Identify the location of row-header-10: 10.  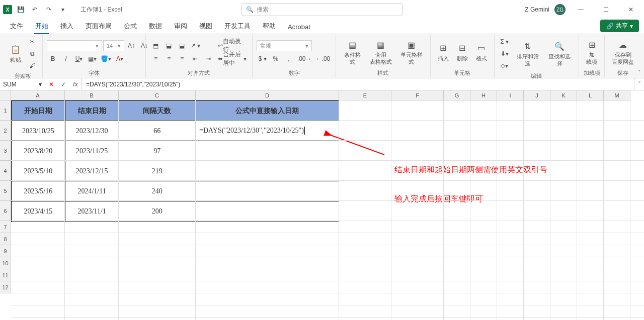
(6, 263).